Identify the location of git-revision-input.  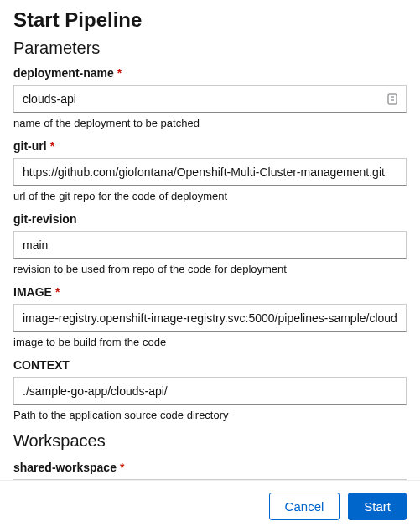
(210, 245).